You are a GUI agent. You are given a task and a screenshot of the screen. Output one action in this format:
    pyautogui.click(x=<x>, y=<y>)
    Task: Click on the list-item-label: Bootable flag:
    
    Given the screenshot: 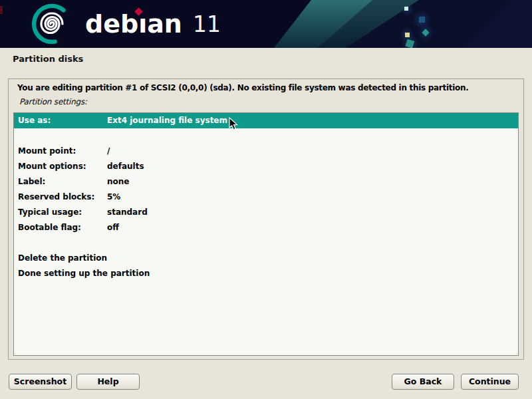 What is the action you would take?
    pyautogui.click(x=63, y=227)
    